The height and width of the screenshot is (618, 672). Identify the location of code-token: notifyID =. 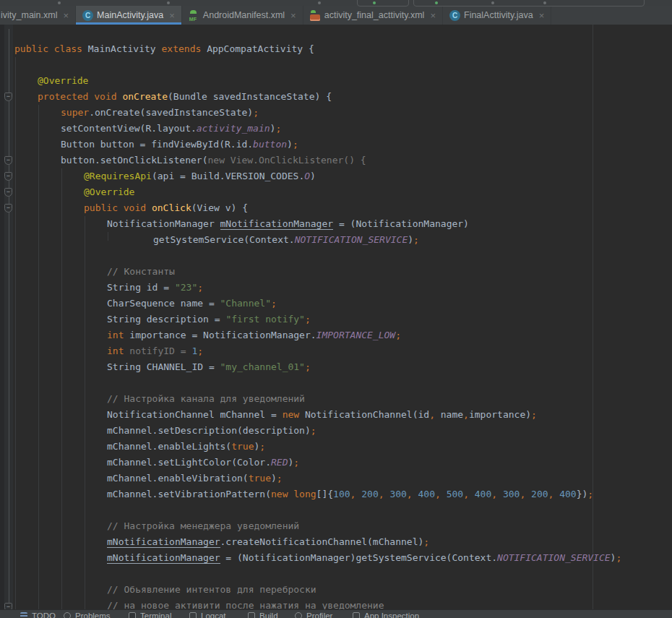
(160, 351).